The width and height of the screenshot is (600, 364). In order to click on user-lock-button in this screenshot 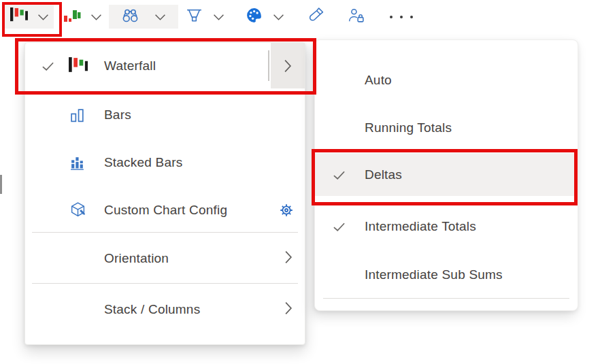, I will do `click(356, 16)`.